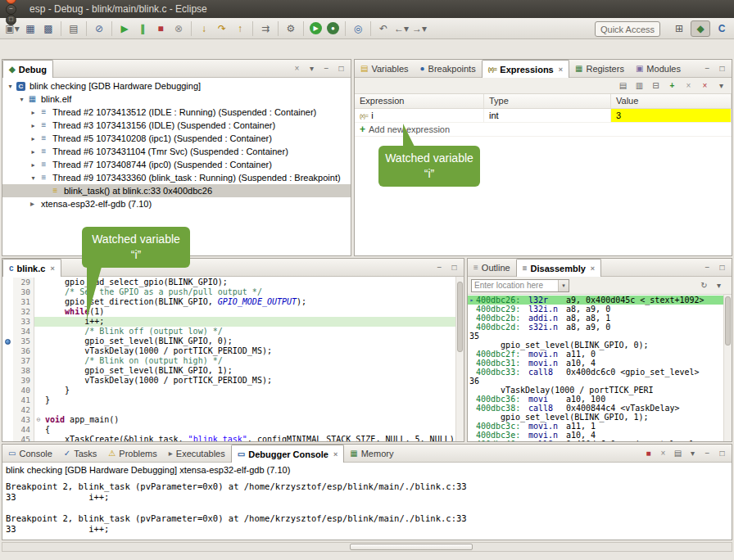 The width and height of the screenshot is (734, 560). I want to click on console-output-area: blink checking [GDB Hardware Debugging] …, so click(367, 501).